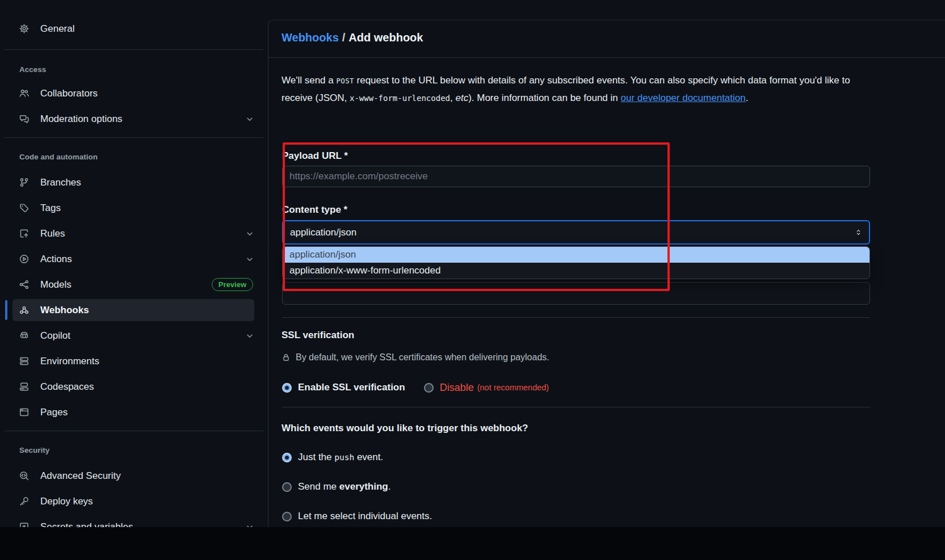 The width and height of the screenshot is (945, 560). What do you see at coordinates (233, 285) in the screenshot?
I see `preview-badge: Preview` at bounding box center [233, 285].